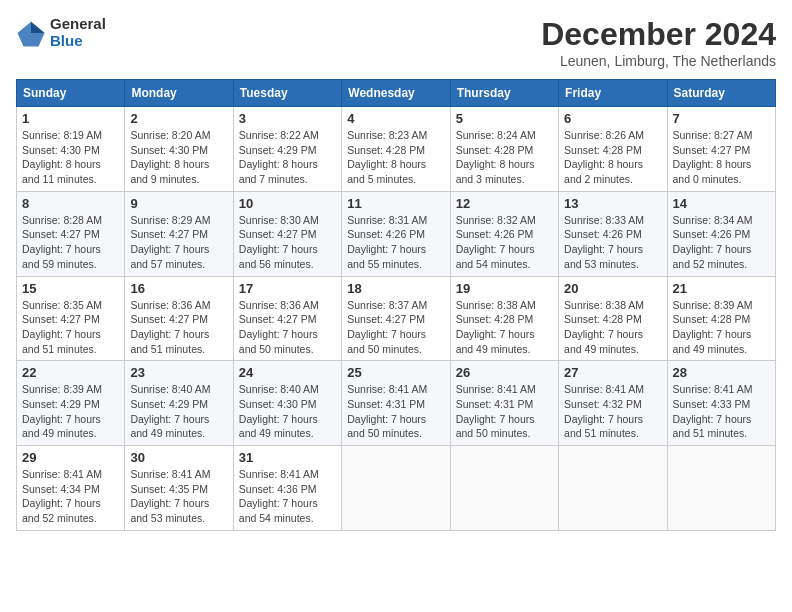 The height and width of the screenshot is (612, 792). I want to click on calendar-week-5: 29 Sunrise: 8:41 AMSunset: 4:34 PMDaylig…, so click(396, 488).